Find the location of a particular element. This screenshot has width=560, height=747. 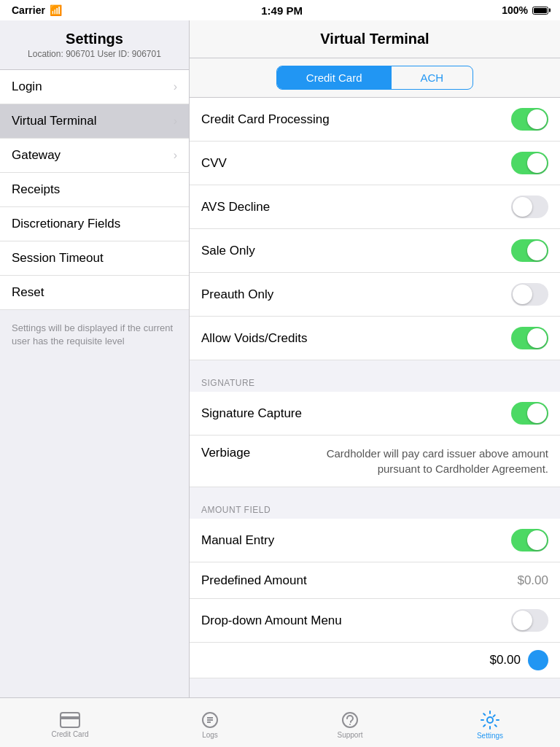

tab-group: Credit Card ACH is located at coordinates (375, 77).